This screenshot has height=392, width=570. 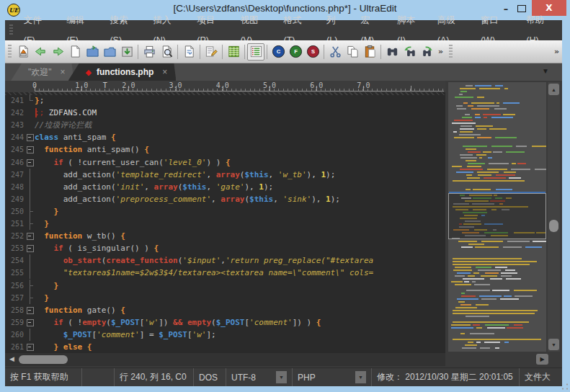 What do you see at coordinates (23, 52) in the screenshot?
I see `ftp-open-icon` at bounding box center [23, 52].